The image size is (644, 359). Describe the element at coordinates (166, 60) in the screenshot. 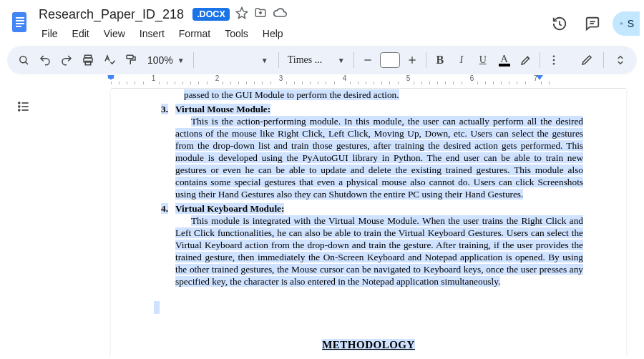

I see `zoom-picker: 100% ▼` at that location.